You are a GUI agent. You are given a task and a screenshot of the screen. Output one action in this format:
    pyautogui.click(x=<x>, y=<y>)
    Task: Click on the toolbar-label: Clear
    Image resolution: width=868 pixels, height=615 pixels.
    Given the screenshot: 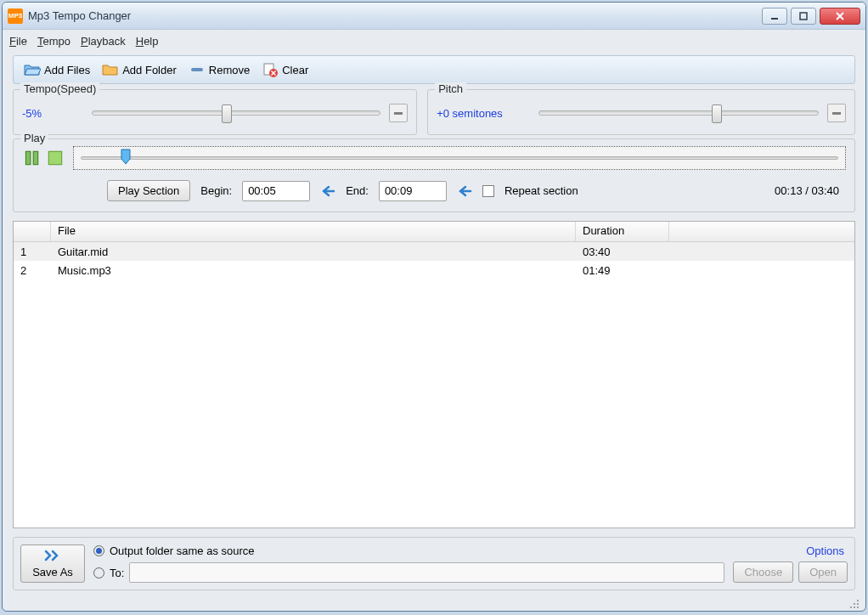 What is the action you would take?
    pyautogui.click(x=296, y=70)
    